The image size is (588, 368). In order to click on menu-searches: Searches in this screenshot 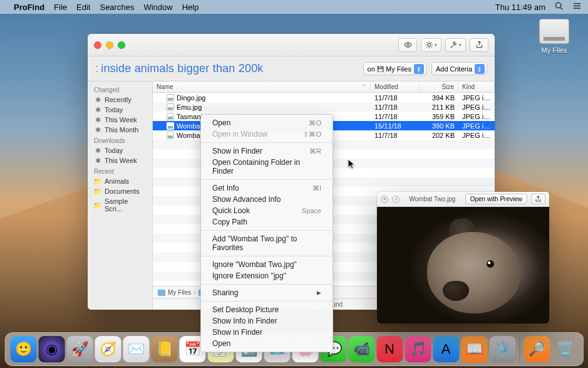, I will do `click(116, 8)`.